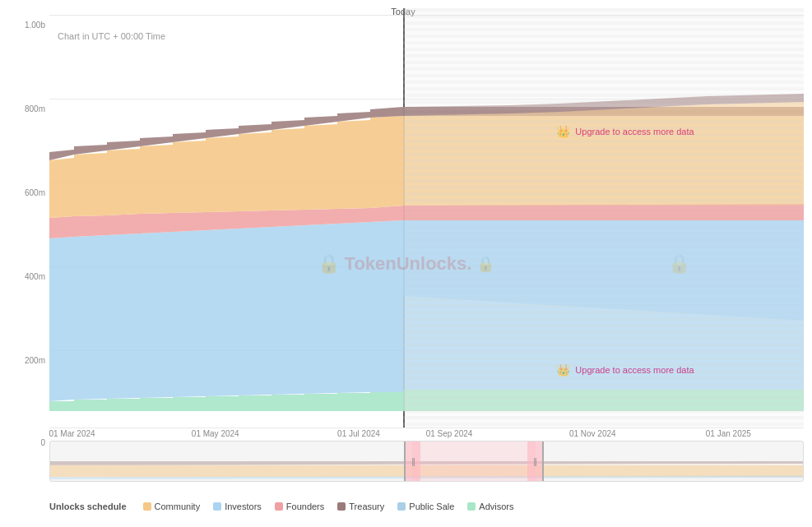  Describe the element at coordinates (244, 506) in the screenshot. I see `legend-label-investors: Investors` at that location.